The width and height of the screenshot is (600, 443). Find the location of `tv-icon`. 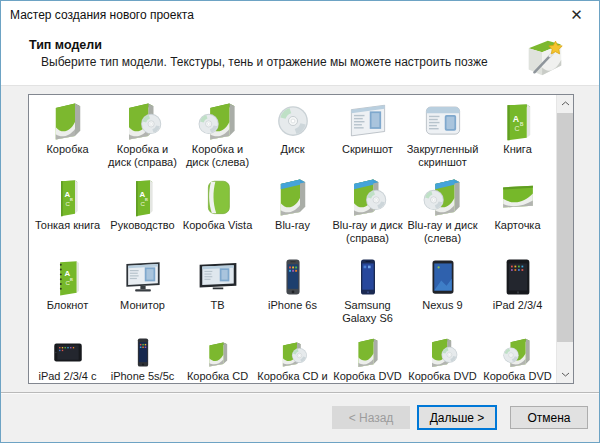

tv-icon is located at coordinates (218, 277).